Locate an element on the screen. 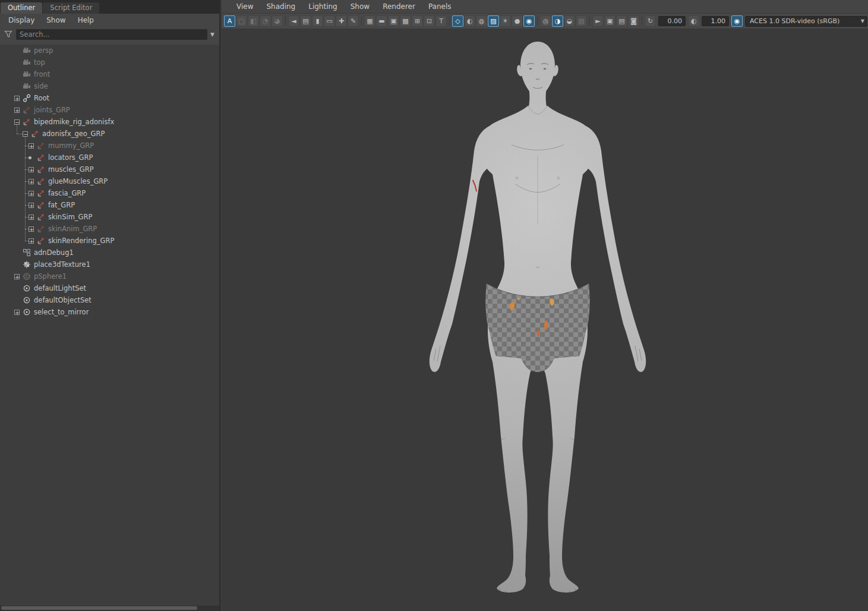  node-label: skinSim_GRP is located at coordinates (70, 217).